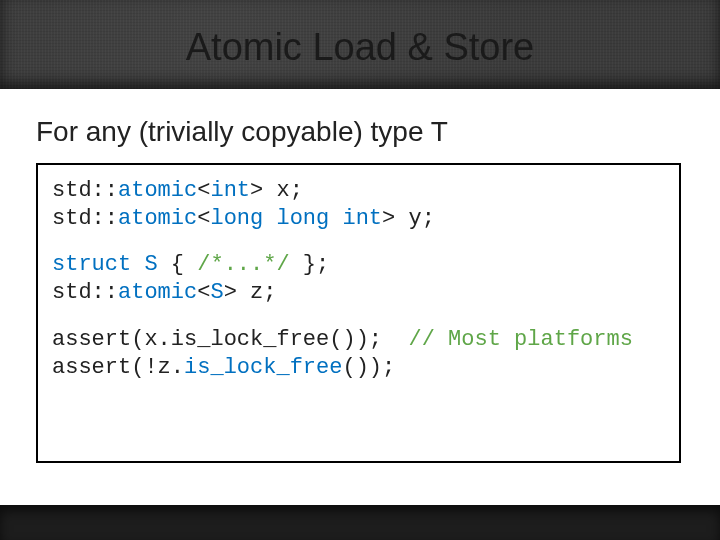 Image resolution: width=720 pixels, height=540 pixels. Describe the element at coordinates (242, 132) in the screenshot. I see `intro-text: For any (trivially copyable) type T` at that location.